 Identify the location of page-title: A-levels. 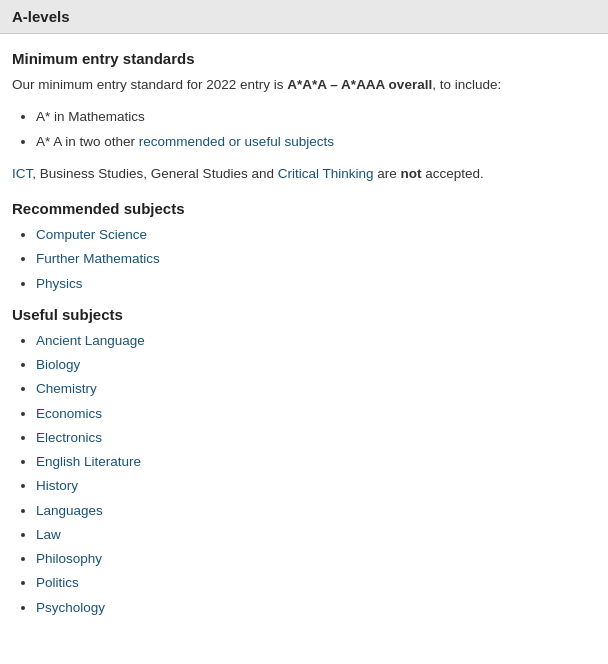
(304, 16).